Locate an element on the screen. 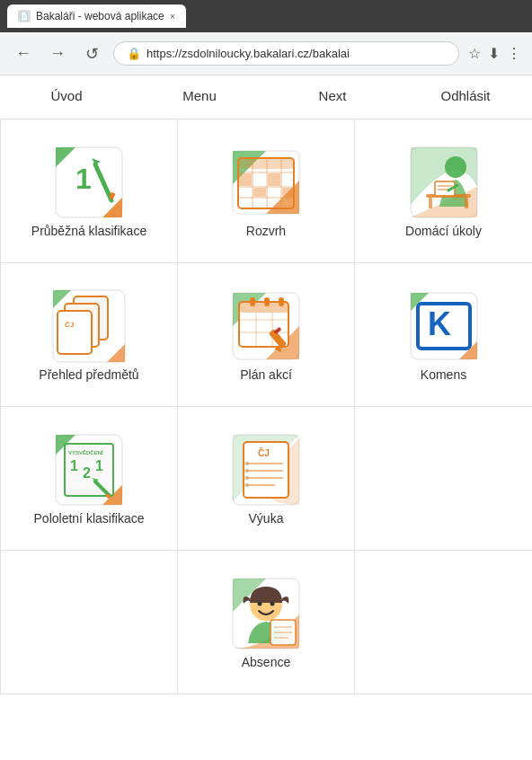 Image resolution: width=532 pixels, height=760 pixels. tab-close-button: × is located at coordinates (173, 16).